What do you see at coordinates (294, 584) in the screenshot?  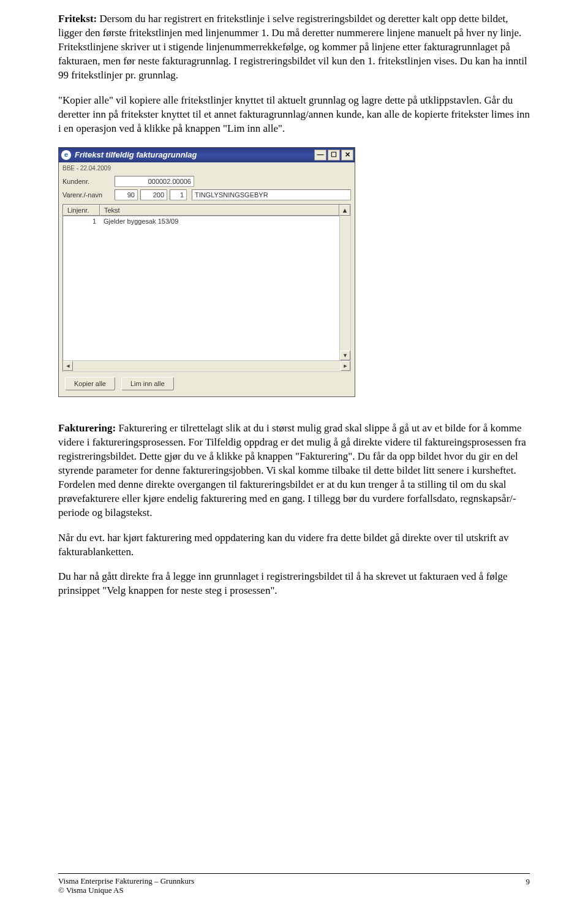 I see `paragraph-prinsipp: Du har nå gått direkte fra å legge inn g…` at bounding box center [294, 584].